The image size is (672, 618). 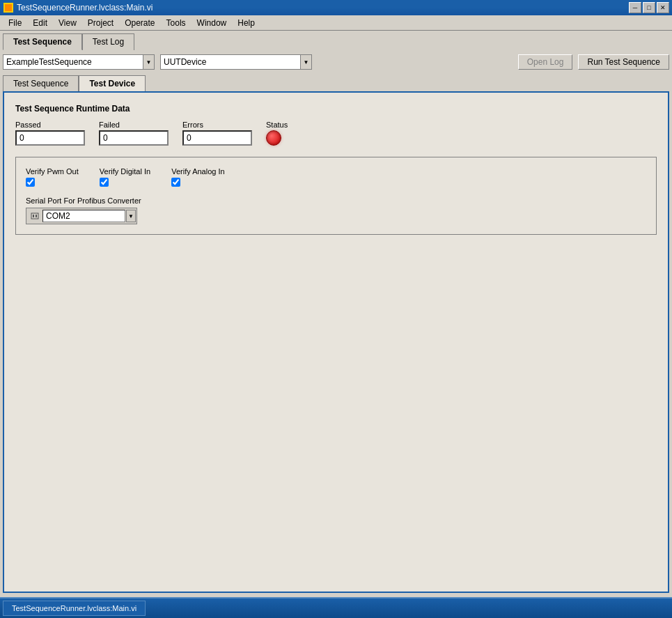 I want to click on tab-test-sequence: Test Sequence, so click(x=42, y=42).